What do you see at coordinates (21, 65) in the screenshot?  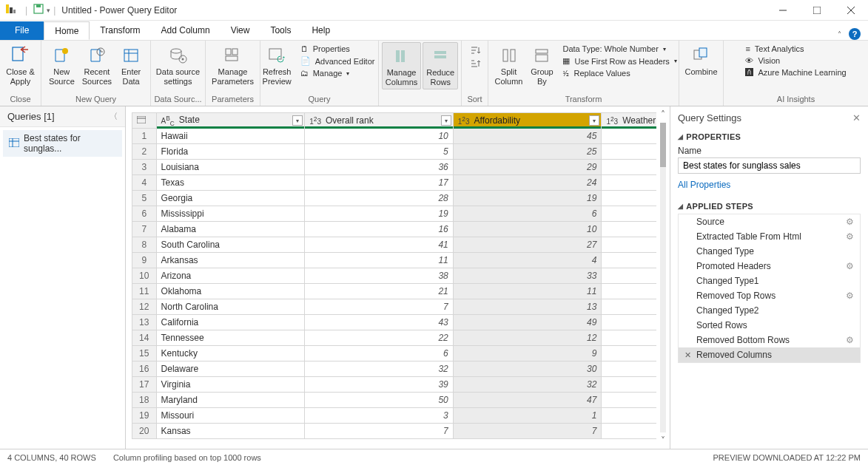 I see `close-apply-button: Close & Apply` at bounding box center [21, 65].